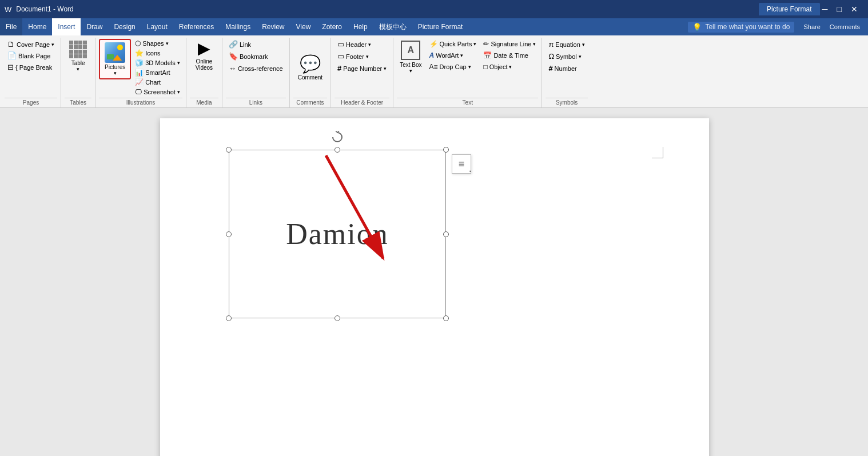 This screenshot has height=456, width=868. I want to click on bookmark-button: 🔖 Bookmark, so click(256, 56).